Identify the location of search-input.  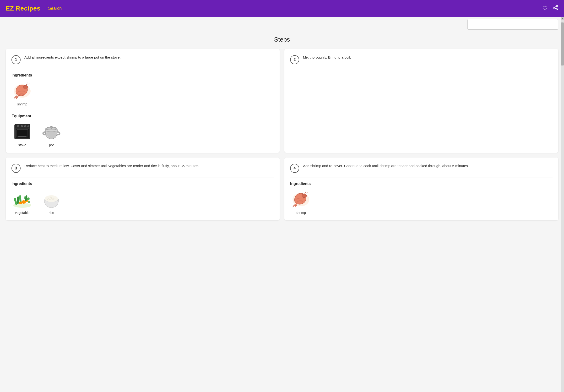
(513, 25).